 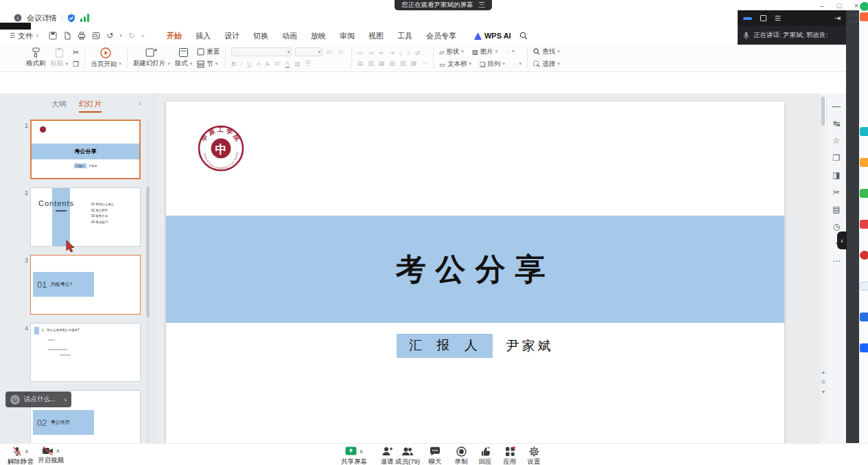 What do you see at coordinates (837, 158) in the screenshot?
I see `pages-icon: ❐` at bounding box center [837, 158].